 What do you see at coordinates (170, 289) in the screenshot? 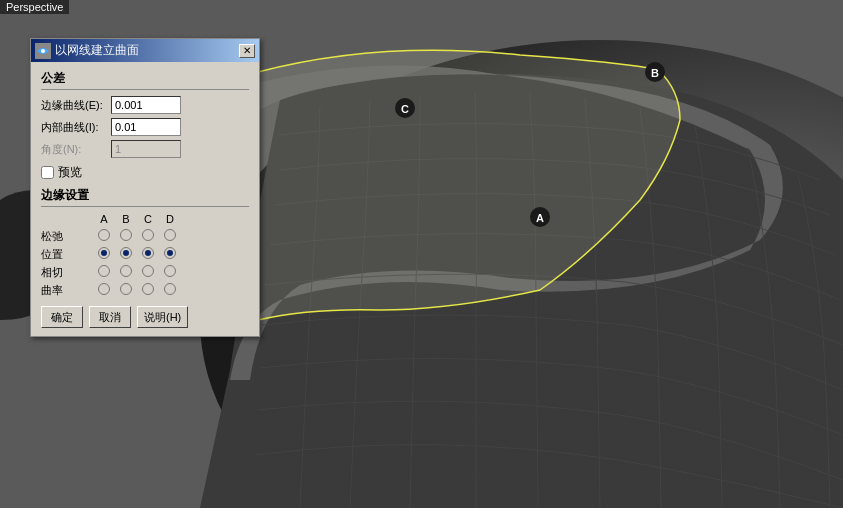
I see `curvature-radio-d` at bounding box center [170, 289].